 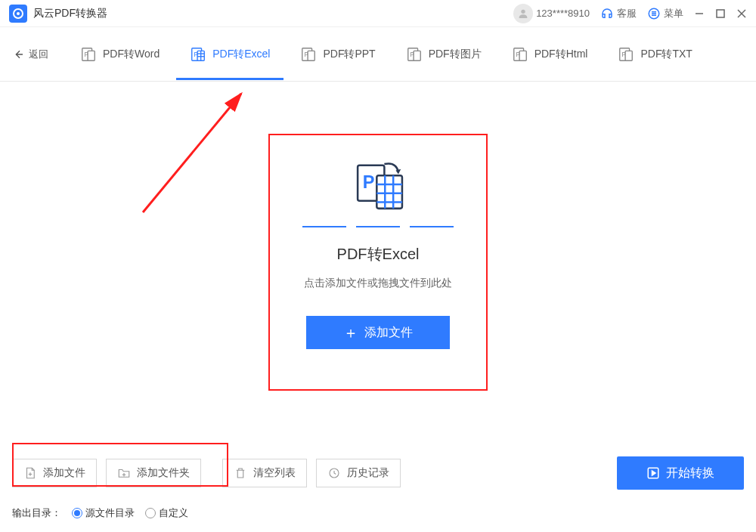 I want to click on play-icon, so click(x=653, y=473).